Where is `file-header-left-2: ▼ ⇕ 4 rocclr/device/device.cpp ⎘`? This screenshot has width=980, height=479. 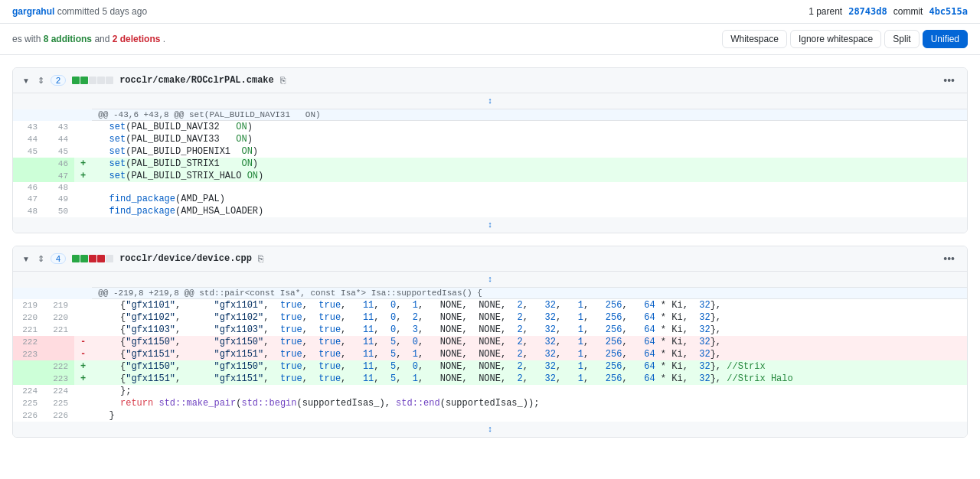 file-header-left-2: ▼ ⇕ 4 rocclr/device/device.cpp ⎘ is located at coordinates (142, 259).